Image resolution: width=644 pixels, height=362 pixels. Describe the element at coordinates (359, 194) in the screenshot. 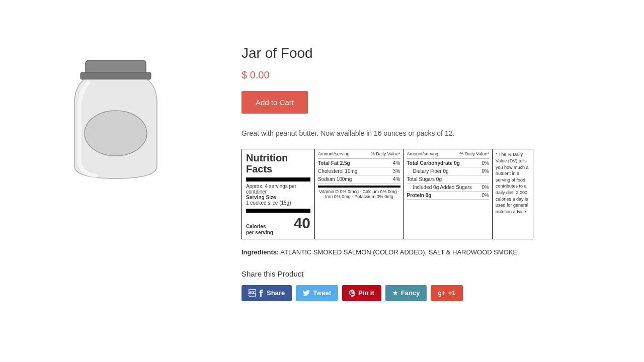

I see `nutrition-middle-panel: Amount/serving % Daily Value* Total Fat …` at that location.